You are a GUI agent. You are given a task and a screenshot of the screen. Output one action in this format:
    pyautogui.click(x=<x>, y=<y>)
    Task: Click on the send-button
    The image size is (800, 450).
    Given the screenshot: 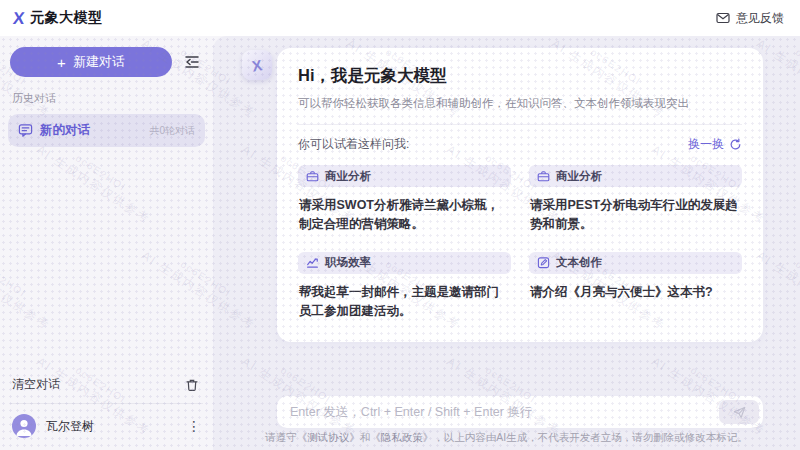 What is the action you would take?
    pyautogui.click(x=739, y=412)
    